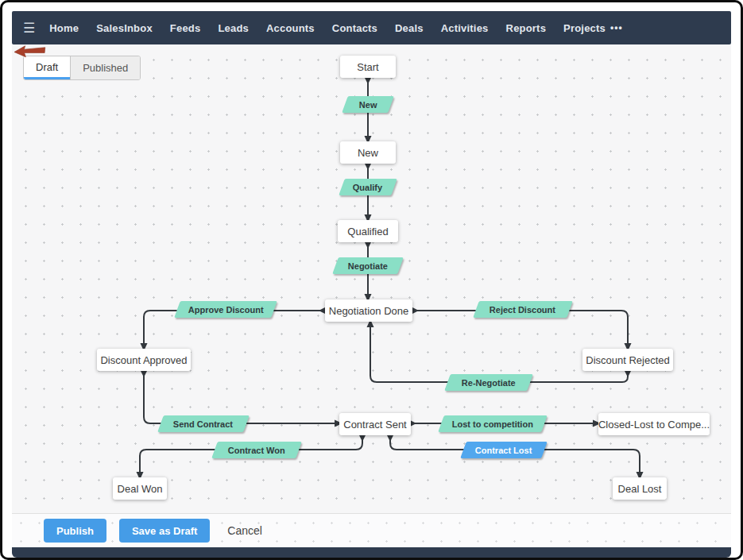 Image resolution: width=743 pixels, height=560 pixels. Describe the element at coordinates (203, 424) in the screenshot. I see `transition-send-contract: Send Contract` at that location.